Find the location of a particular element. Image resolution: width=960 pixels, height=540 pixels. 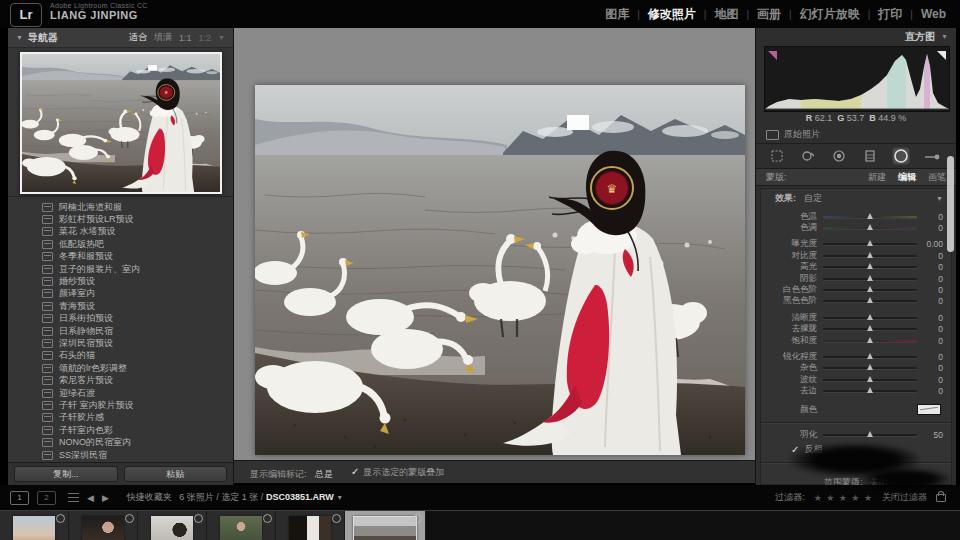

preset-item: 阿楠北海道和服 is located at coordinates (120, 207).